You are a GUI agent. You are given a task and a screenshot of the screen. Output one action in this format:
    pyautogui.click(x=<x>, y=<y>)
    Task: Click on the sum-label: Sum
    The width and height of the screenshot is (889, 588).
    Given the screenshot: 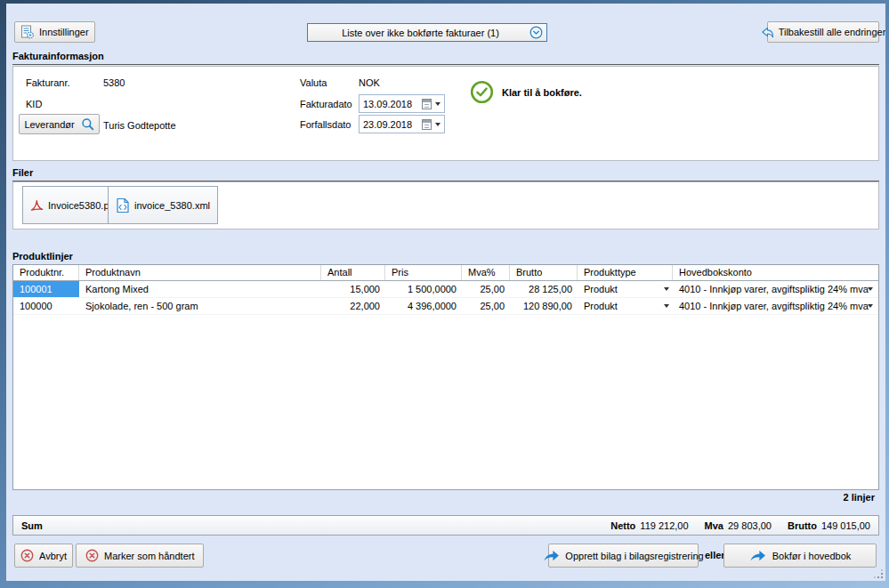 What is the action you would take?
    pyautogui.click(x=32, y=526)
    